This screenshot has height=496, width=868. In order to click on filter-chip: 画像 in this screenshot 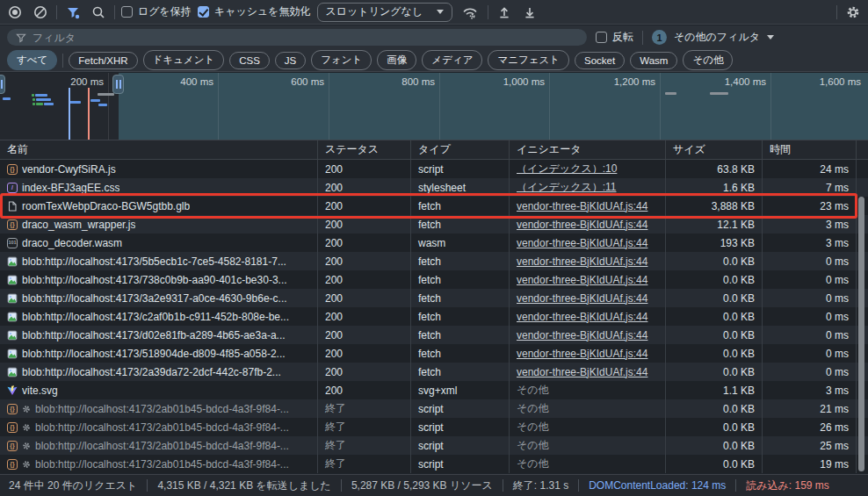, I will do `click(397, 60)`.